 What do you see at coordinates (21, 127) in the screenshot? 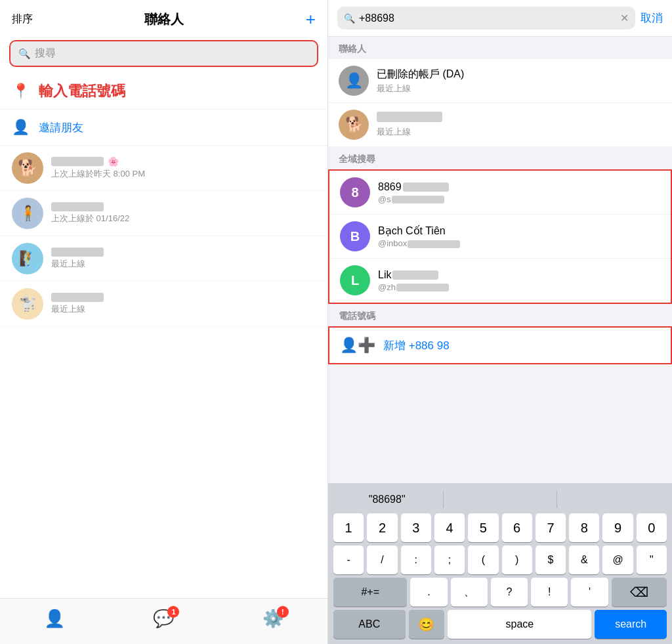
I see `add-person-icon: 👤` at bounding box center [21, 127].